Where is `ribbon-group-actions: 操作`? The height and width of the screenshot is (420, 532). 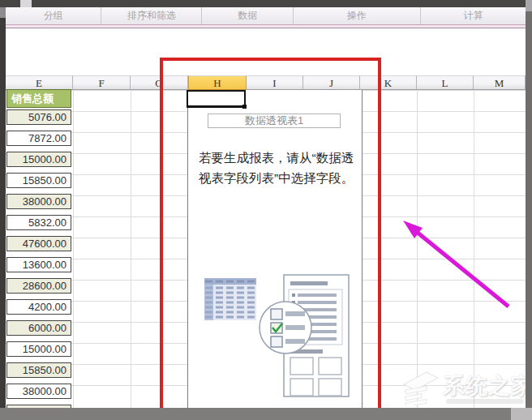
ribbon-group-actions: 操作 is located at coordinates (357, 16).